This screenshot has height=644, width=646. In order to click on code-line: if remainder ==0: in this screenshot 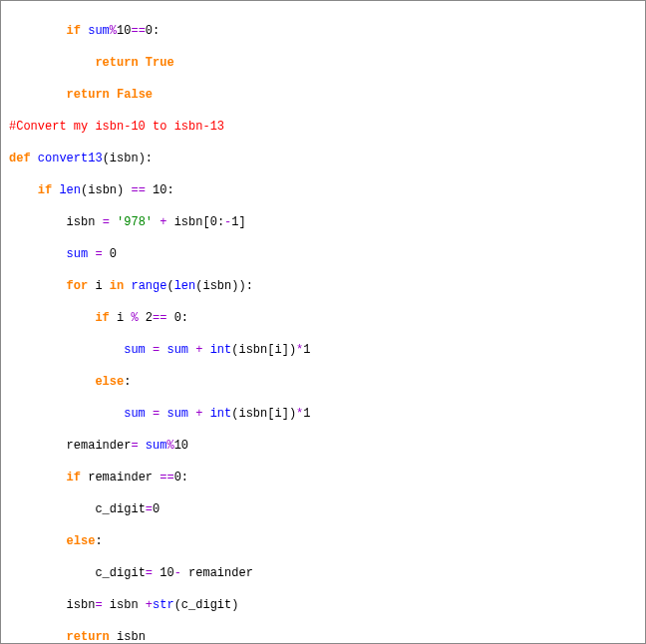, I will do `click(323, 478)`.